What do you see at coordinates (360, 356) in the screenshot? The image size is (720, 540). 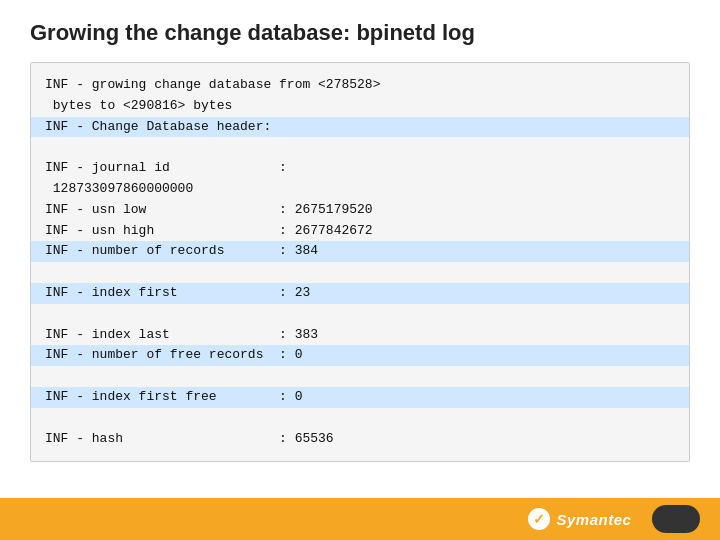 I see `log-line: INF - number of free records : 0` at bounding box center [360, 356].